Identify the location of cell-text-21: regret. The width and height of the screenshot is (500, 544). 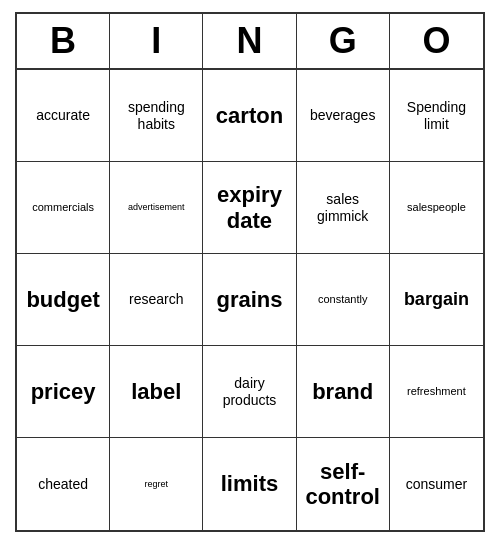
(157, 484).